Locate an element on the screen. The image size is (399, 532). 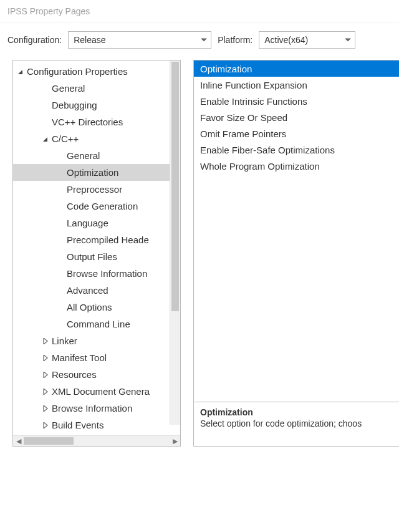
tree-item: XML Document Genera is located at coordinates (92, 392).